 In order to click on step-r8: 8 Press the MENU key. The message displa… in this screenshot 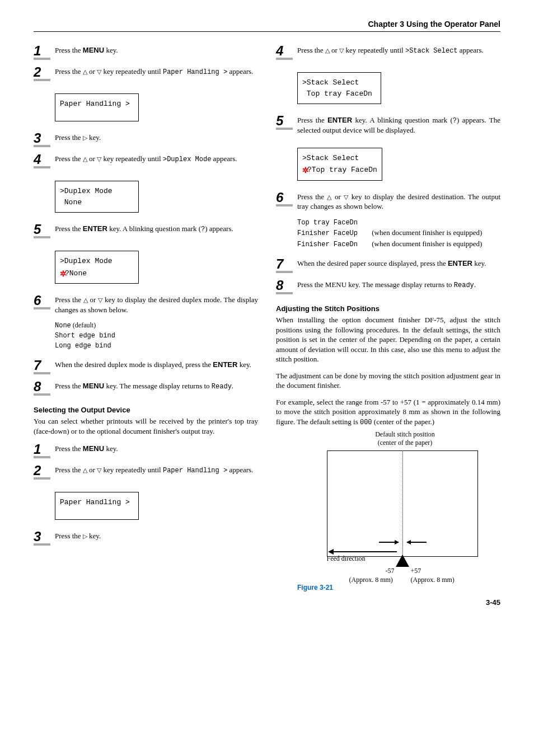, I will do `click(388, 287)`.